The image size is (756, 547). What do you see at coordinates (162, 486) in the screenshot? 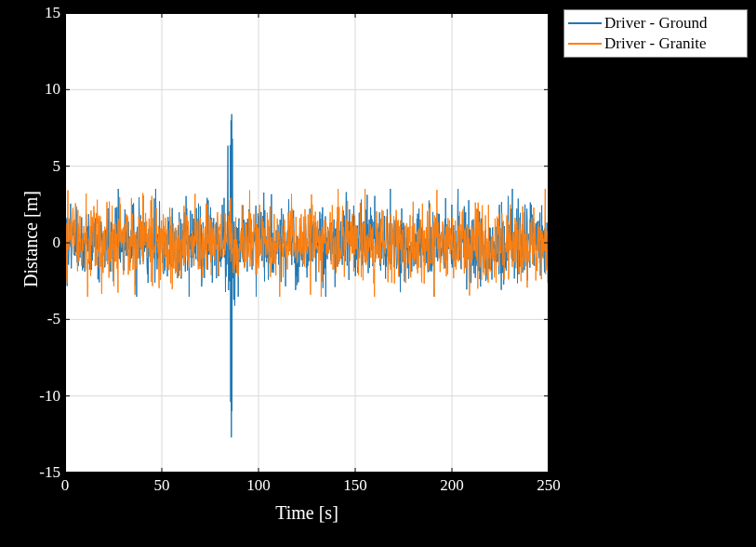
I see `x-tick-label: 50` at bounding box center [162, 486].